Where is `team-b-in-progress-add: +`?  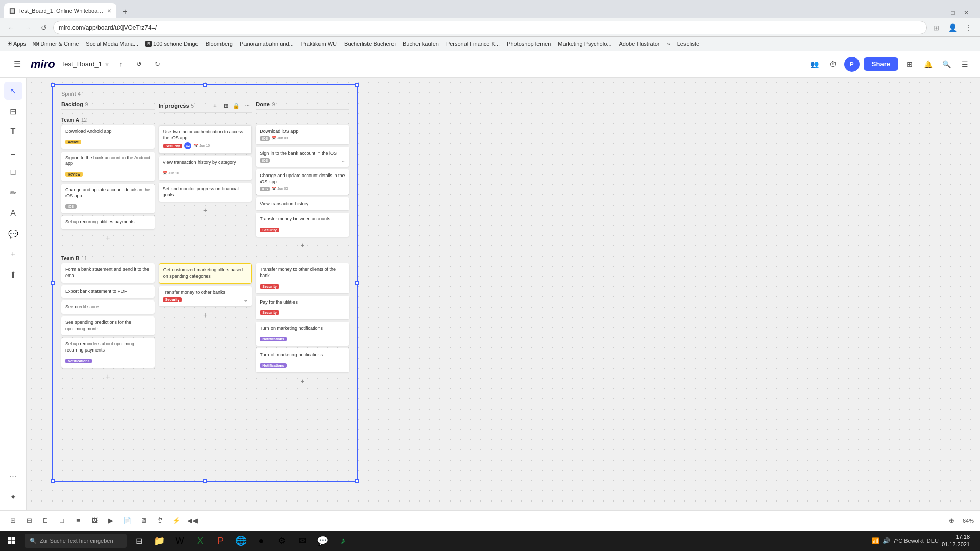 team-b-in-progress-add: + is located at coordinates (205, 315).